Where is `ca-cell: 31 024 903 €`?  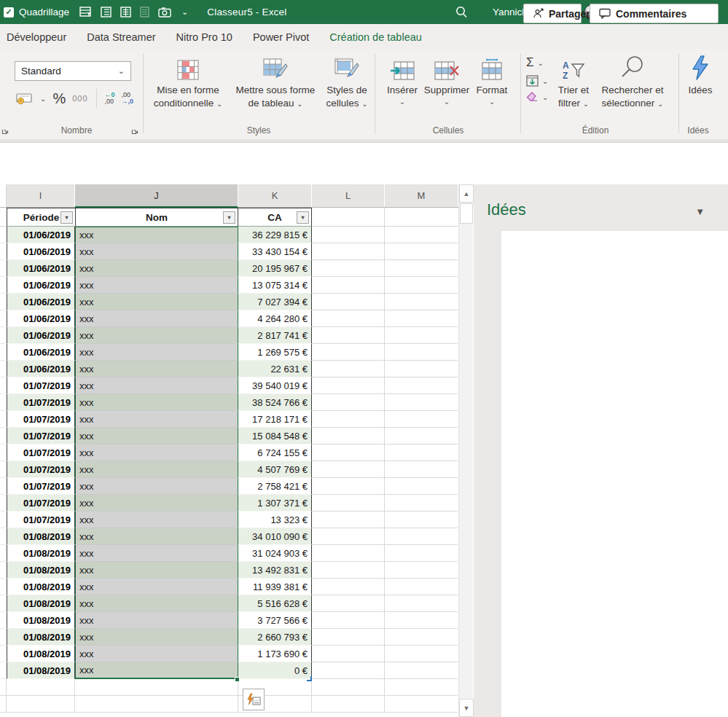
ca-cell: 31 024 903 € is located at coordinates (275, 554).